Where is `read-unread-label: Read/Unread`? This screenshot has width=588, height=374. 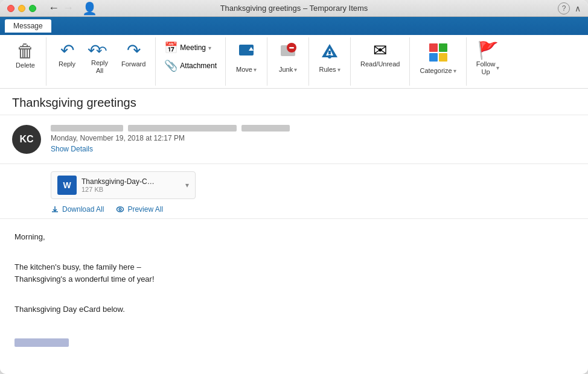 read-unread-label: Read/Unread is located at coordinates (380, 64).